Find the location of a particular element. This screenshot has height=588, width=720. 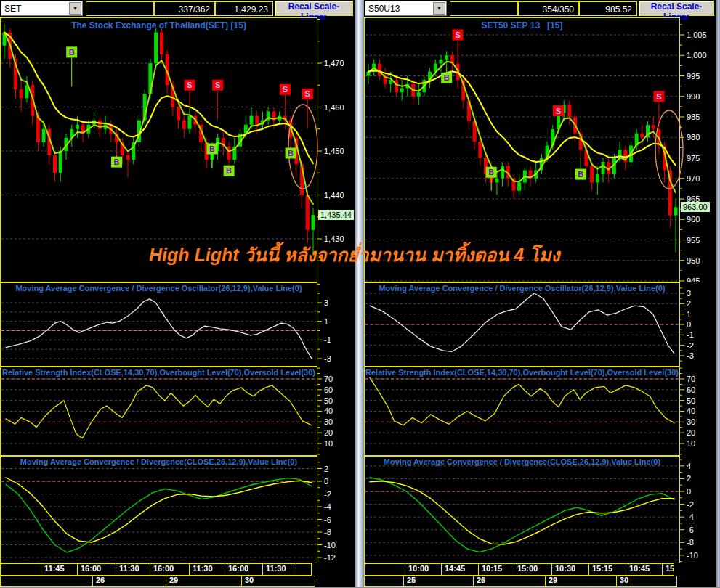

macd-panel-title: Moving Average Convergence / Divergence(… is located at coordinates (522, 462).